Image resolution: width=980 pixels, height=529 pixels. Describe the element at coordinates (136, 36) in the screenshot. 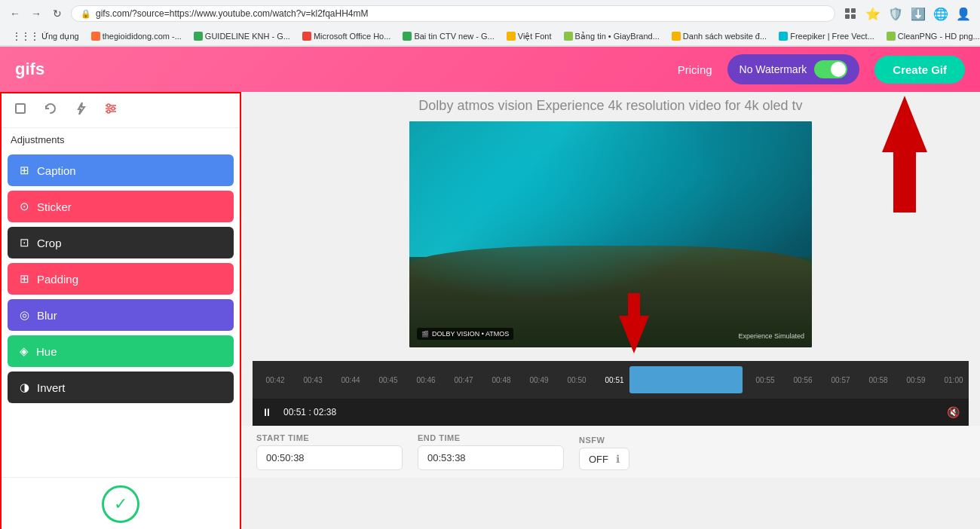

I see `bookmark-thegioididong: thegioididong.com -...` at that location.